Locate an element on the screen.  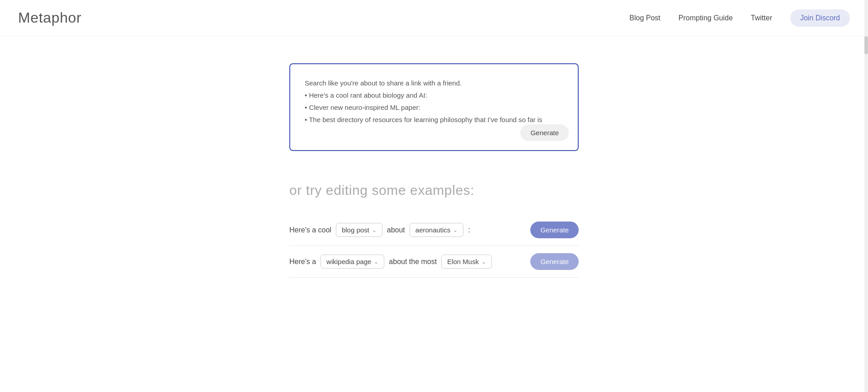
chevron-down-icon-4: ⌄ is located at coordinates (484, 262).